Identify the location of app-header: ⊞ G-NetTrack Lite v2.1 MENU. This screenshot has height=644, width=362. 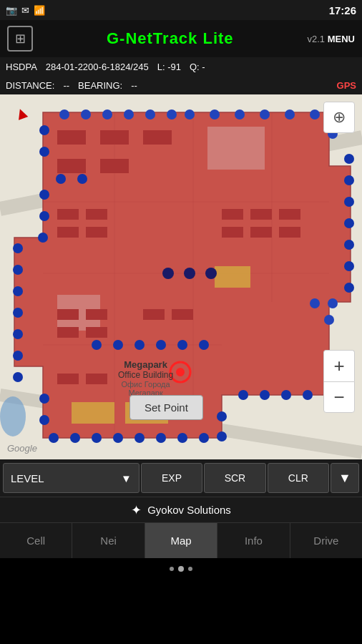
(181, 39).